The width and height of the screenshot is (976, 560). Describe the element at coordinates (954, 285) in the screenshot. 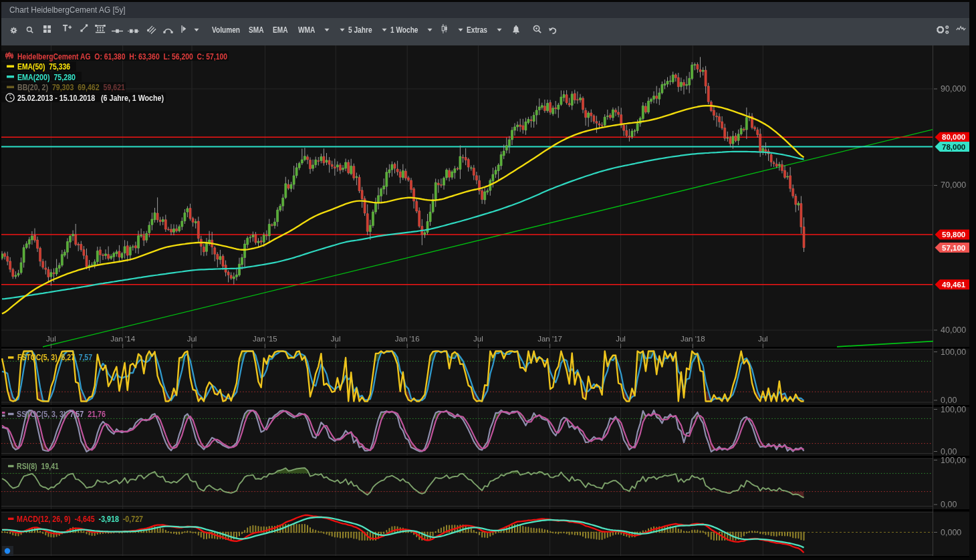

I see `svg-text: 49,461` at that location.